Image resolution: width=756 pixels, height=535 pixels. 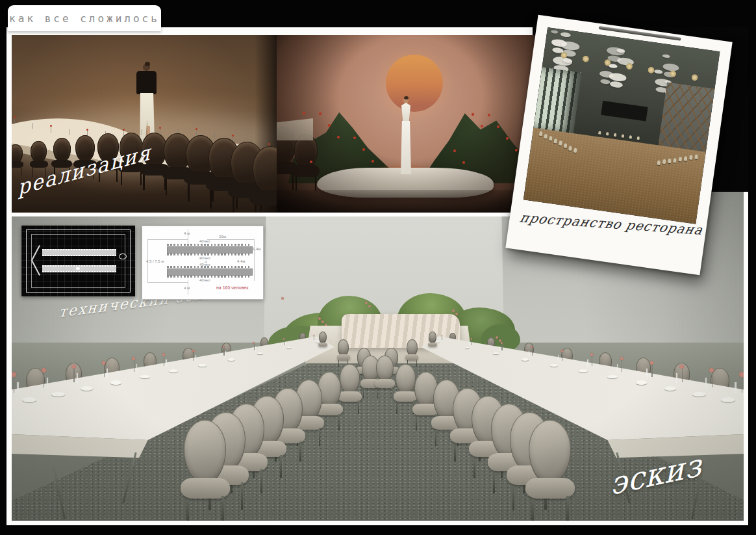 I want to click on bride, so click(x=406, y=138).